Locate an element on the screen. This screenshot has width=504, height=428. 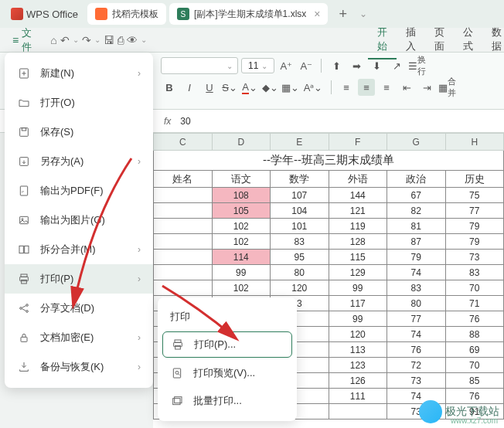
underline-icon: U is located at coordinates (209, 87).